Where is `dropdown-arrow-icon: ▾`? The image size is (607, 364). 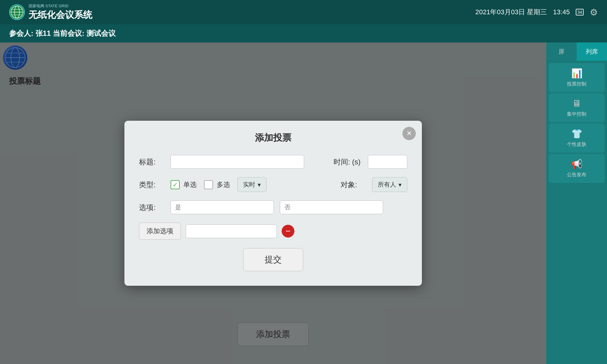 dropdown-arrow-icon: ▾ is located at coordinates (259, 185).